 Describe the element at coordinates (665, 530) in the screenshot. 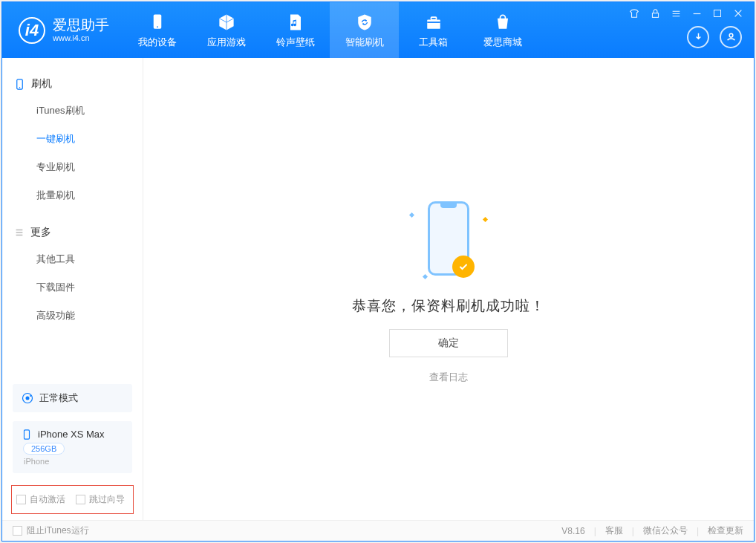

I see `footer-link-wechat: 微信公众号` at that location.